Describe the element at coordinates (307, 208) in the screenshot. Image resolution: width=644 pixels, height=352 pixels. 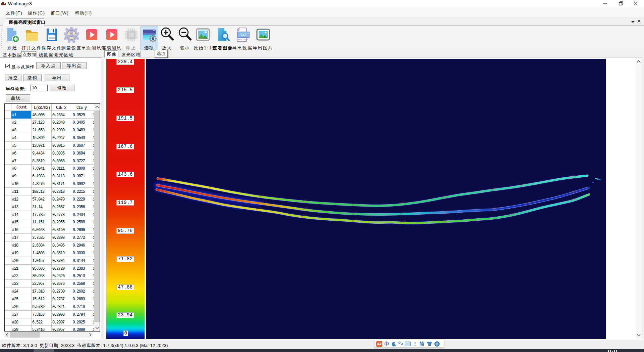
I see `svg-text: #14` at that location.